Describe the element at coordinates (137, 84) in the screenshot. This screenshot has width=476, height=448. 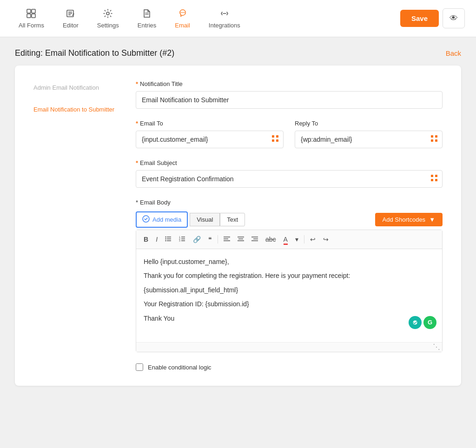
I see `required-marker: *` at that location.